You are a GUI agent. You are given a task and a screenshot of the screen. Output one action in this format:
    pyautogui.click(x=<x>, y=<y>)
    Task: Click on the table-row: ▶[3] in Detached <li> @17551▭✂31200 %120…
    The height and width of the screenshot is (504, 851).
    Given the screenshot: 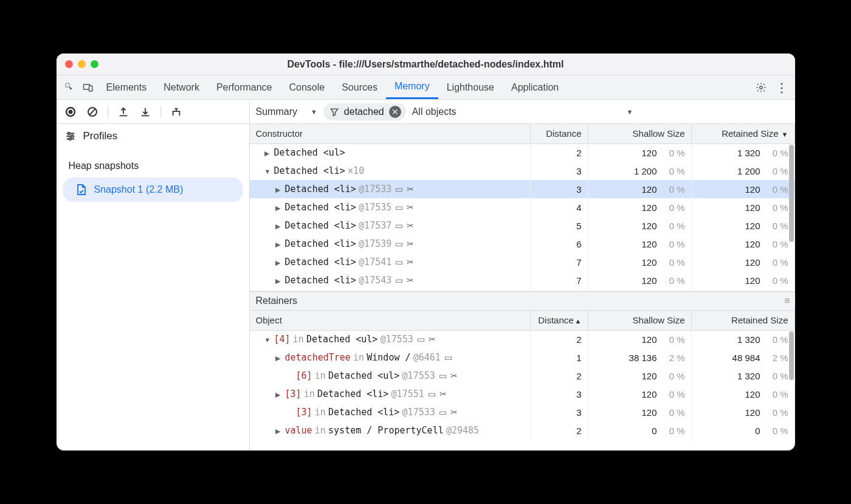 What is the action you would take?
    pyautogui.click(x=523, y=394)
    